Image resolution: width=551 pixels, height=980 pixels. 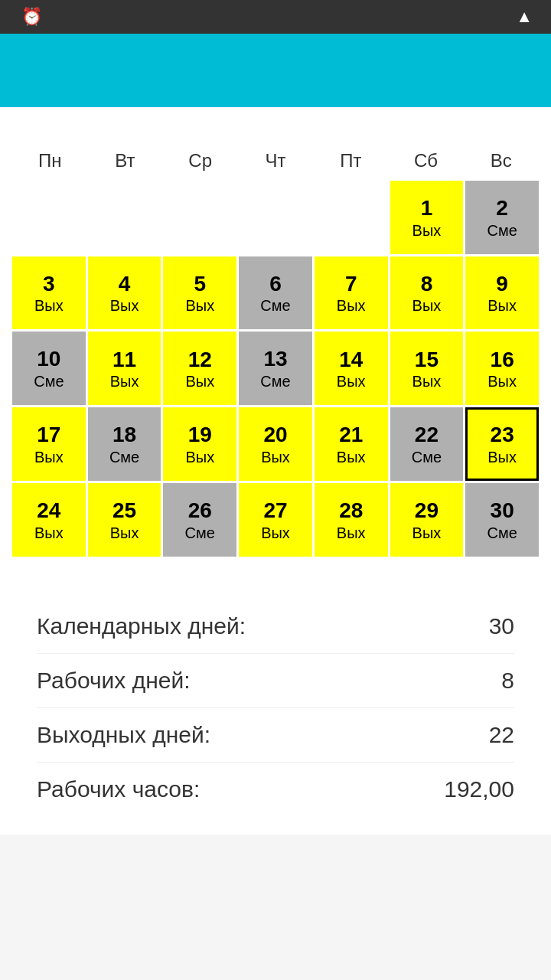 What do you see at coordinates (351, 293) in the screenshot?
I see `calendar-day: 7Вых` at bounding box center [351, 293].